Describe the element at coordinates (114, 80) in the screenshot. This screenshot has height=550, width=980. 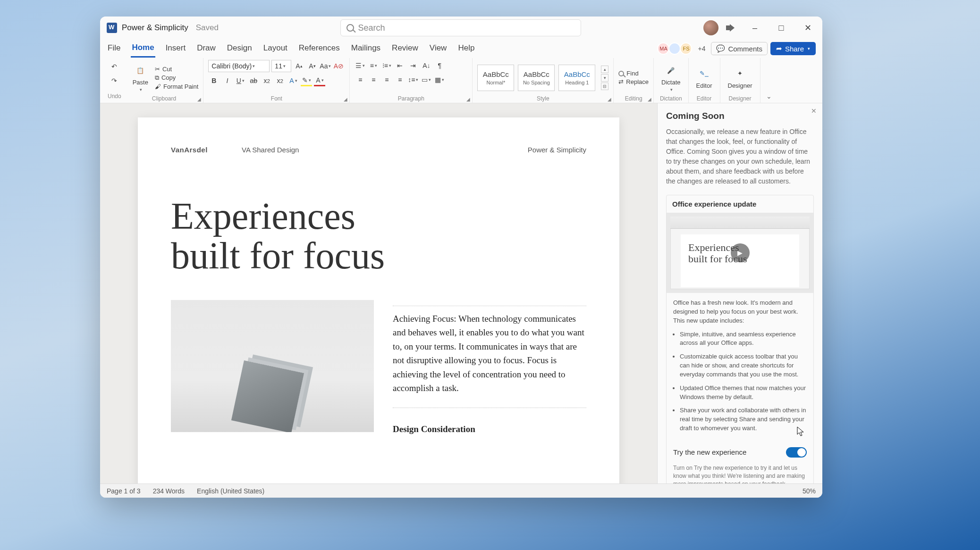
I see `undo-group: ↶ ↷ Undo` at that location.